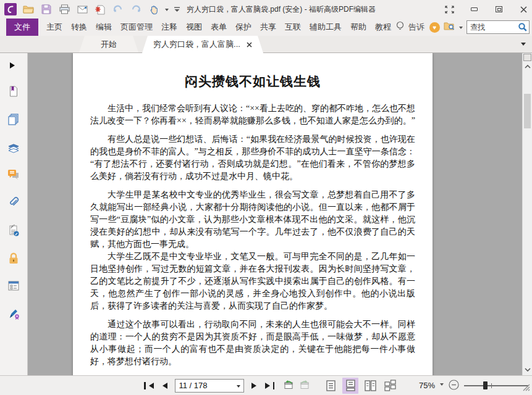 The height and width of the screenshot is (395, 532). What do you see at coordinates (486, 9) in the screenshot?
I see `window-controls` at bounding box center [486, 9].